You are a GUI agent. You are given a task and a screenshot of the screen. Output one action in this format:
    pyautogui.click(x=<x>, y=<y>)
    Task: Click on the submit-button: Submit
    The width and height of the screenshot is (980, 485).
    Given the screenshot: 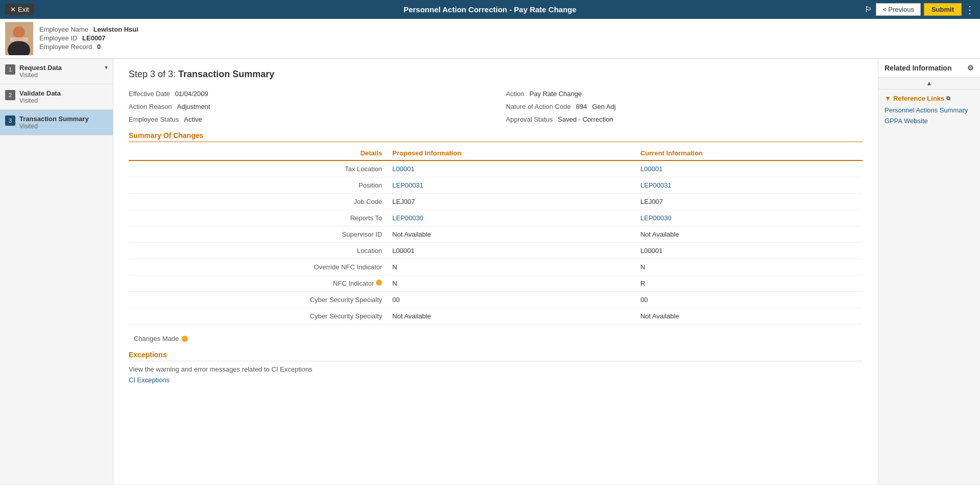 What is the action you would take?
    pyautogui.click(x=943, y=9)
    